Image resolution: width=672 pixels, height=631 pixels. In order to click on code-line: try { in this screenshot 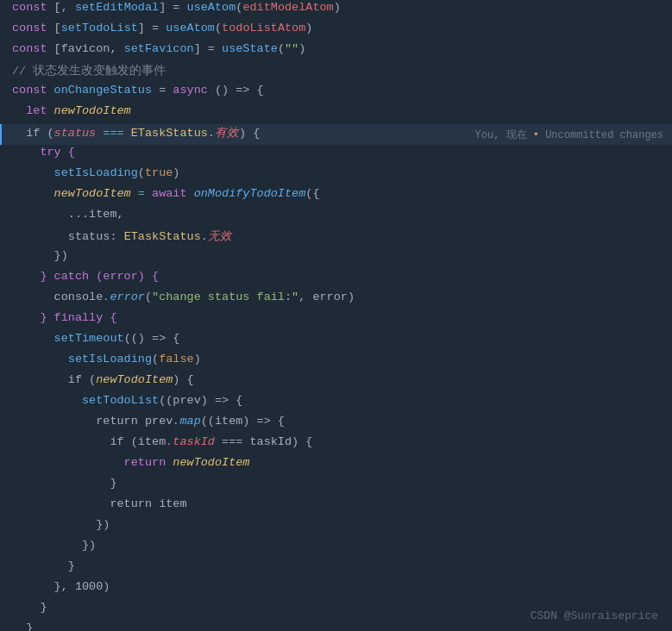, I will do `click(336, 155)`.